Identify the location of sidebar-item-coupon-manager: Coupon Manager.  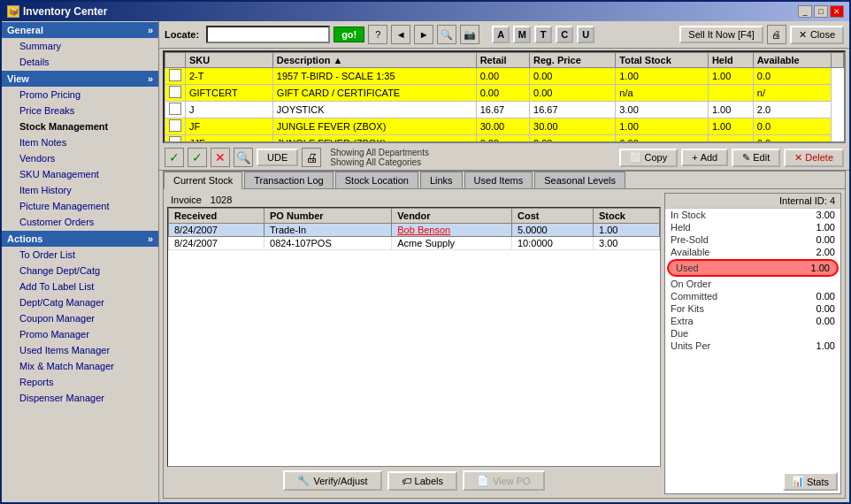
(80, 318).